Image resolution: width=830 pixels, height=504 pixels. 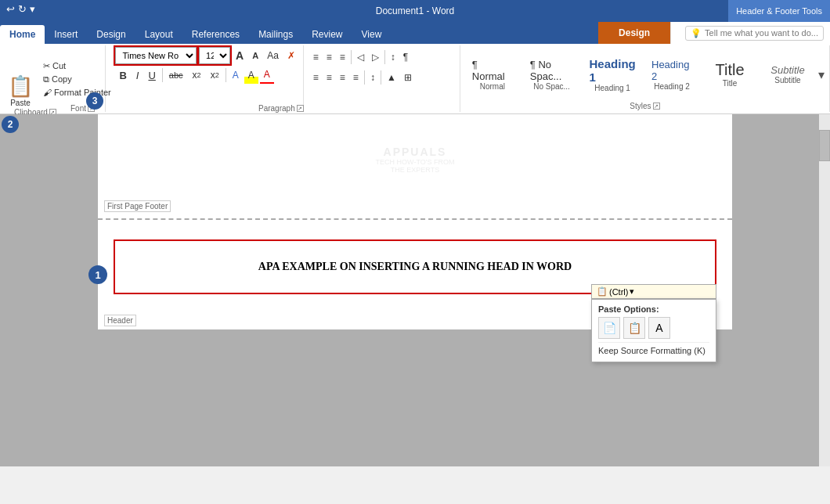 What do you see at coordinates (301, 108) in the screenshot?
I see `paragraph-expand: ↗` at bounding box center [301, 108].